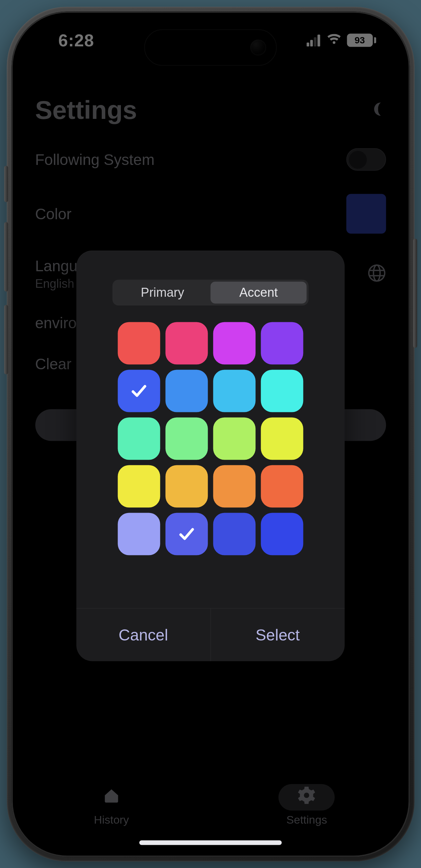 The image size is (421, 868). Describe the element at coordinates (144, 635) in the screenshot. I see `cancel-button: Cancel` at that location.